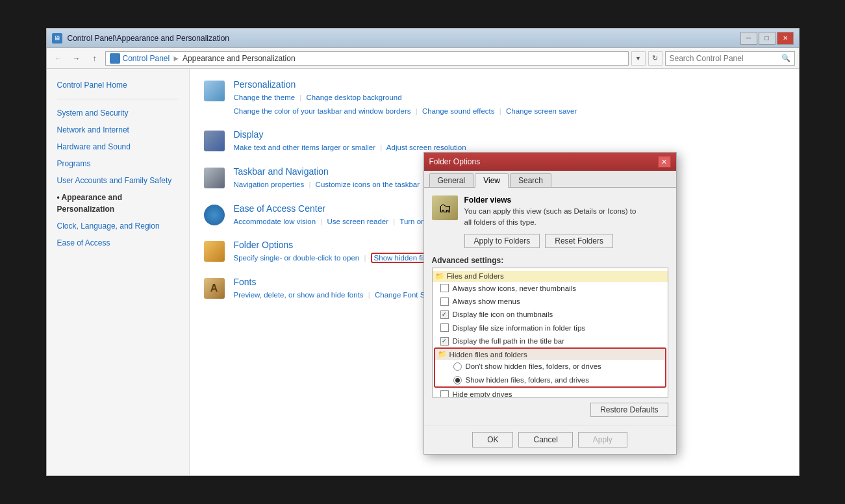 The height and width of the screenshot is (504, 845). Describe the element at coordinates (405, 84) in the screenshot. I see `personalization-title: Personalization` at that location.